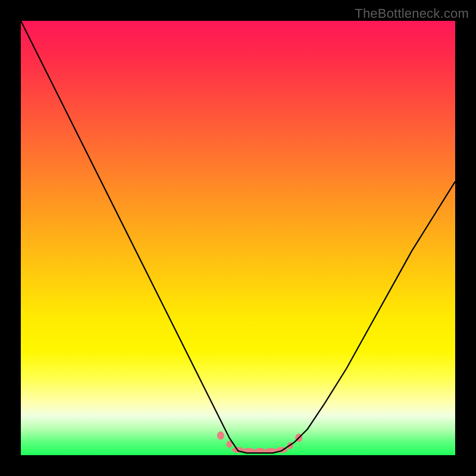 The width and height of the screenshot is (476, 476). Describe the element at coordinates (259, 443) in the screenshot. I see `highlight-markers` at that location.